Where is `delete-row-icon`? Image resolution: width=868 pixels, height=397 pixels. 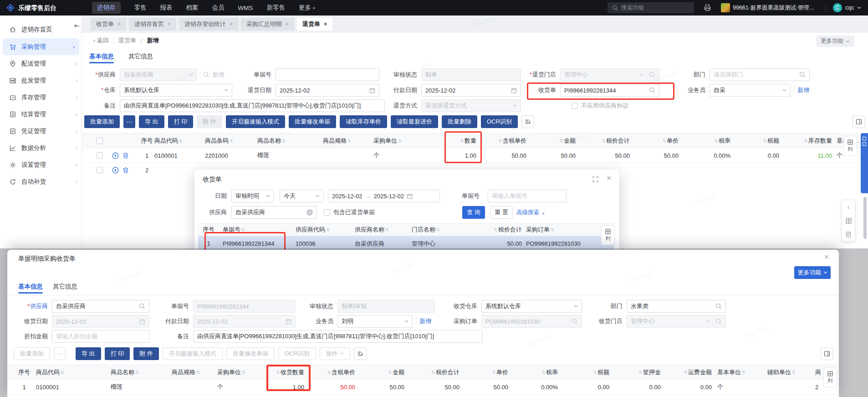
delete-row-icon is located at coordinates (126, 170).